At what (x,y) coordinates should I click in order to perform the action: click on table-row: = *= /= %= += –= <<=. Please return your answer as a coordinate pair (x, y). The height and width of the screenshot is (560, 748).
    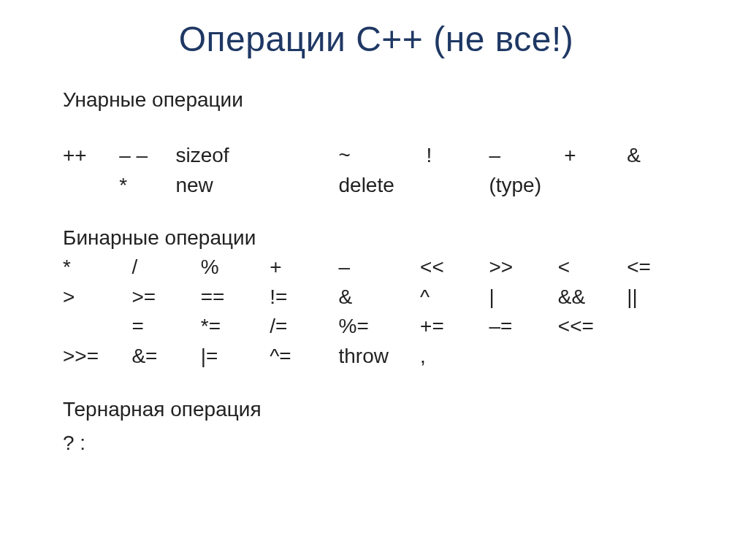
    Looking at the image, I should click on (376, 327).